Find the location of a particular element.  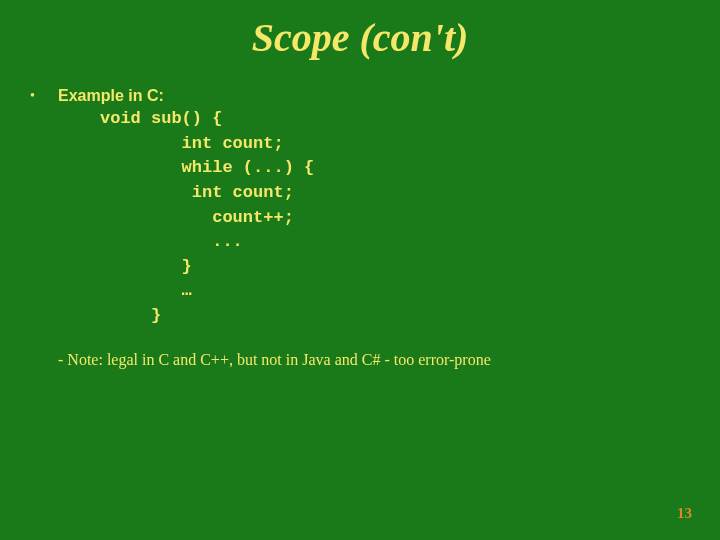

page-number: 13 is located at coordinates (684, 514).